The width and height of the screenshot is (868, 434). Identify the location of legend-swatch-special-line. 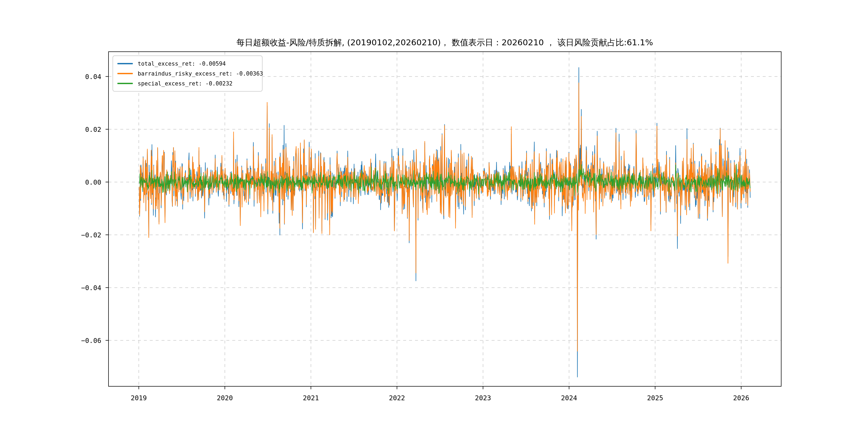
(125, 84).